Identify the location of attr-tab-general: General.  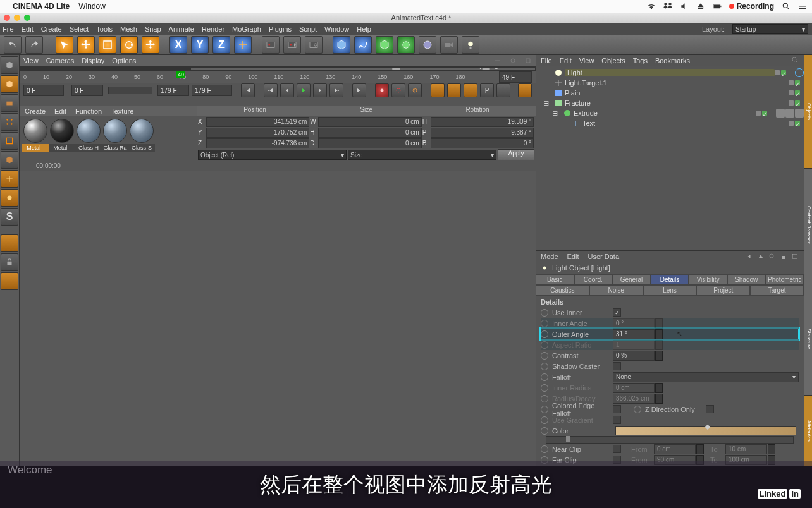
(631, 279).